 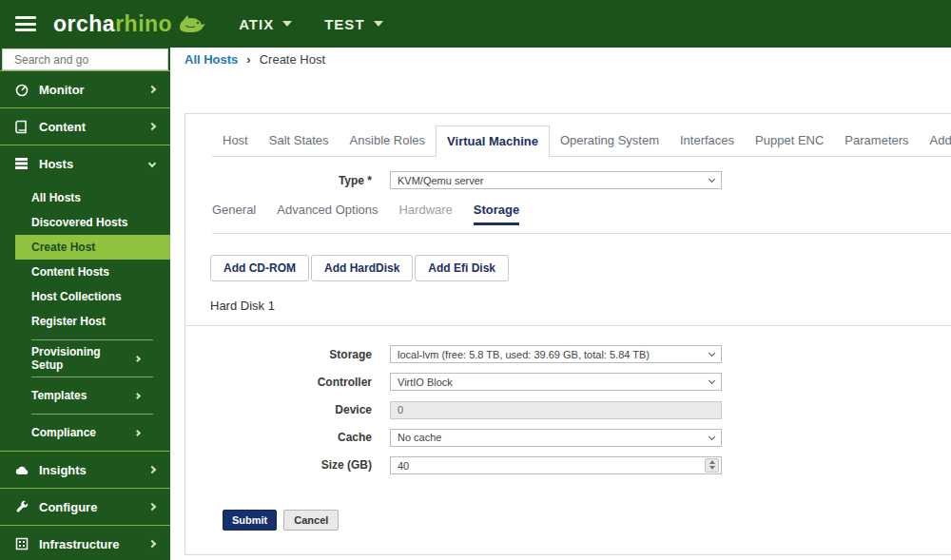 What do you see at coordinates (129, 25) in the screenshot?
I see `orcharhino-logo: orcharhino` at bounding box center [129, 25].